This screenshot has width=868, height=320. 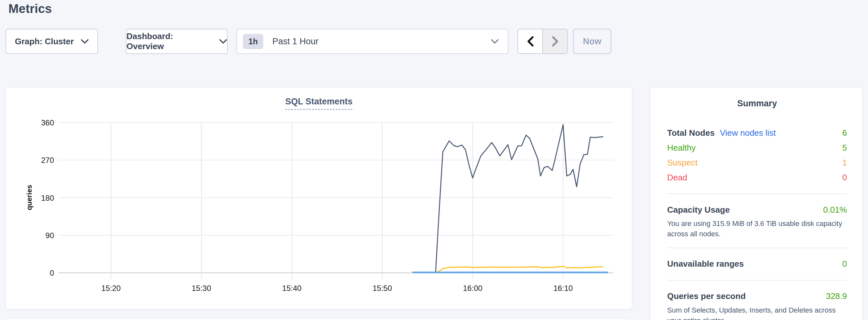 I want to click on next-chart-card, so click(x=319, y=319).